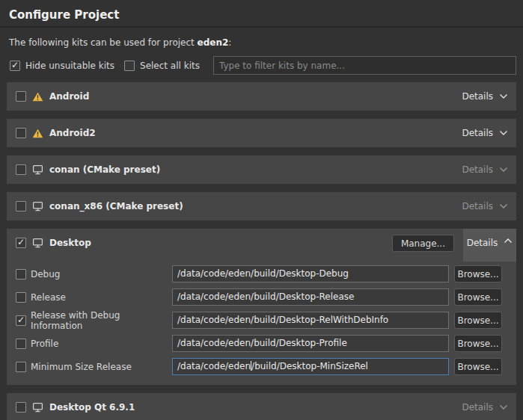 The image size is (523, 420). Describe the element at coordinates (508, 241) in the screenshot. I see `chevron-up-icon` at that location.